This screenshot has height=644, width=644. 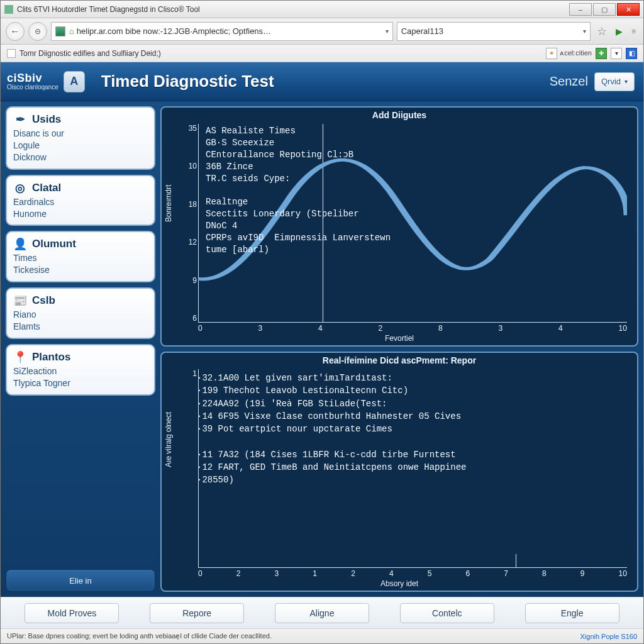 I want to click on footer-button: Mold Proves, so click(x=72, y=613).